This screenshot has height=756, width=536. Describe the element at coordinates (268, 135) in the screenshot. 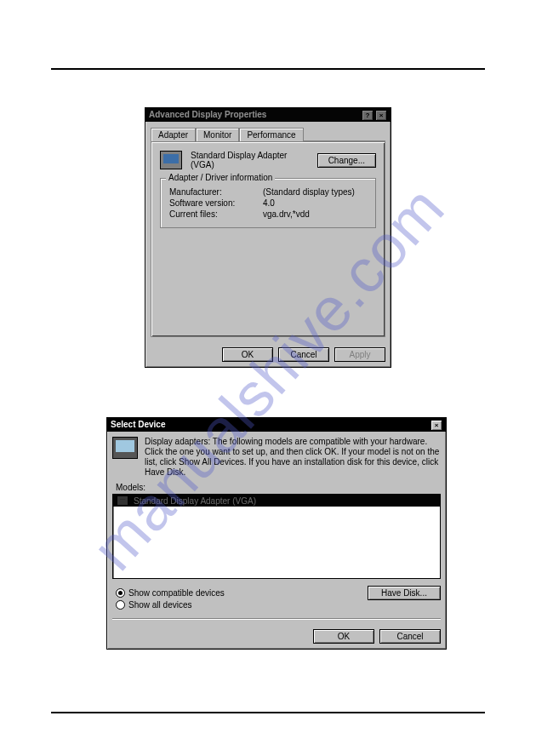

I see `tabs: Adapter Monitor Performance` at that location.